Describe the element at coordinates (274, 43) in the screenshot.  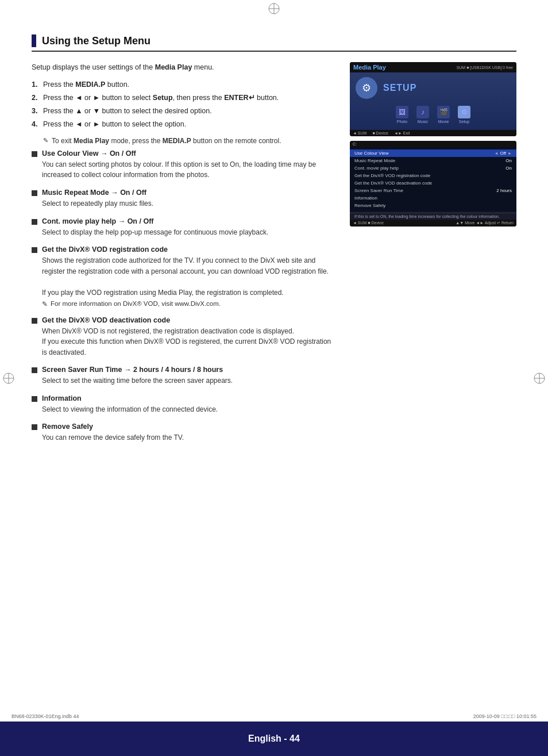
I see `section-heading: Using the Setup Menu` at that location.